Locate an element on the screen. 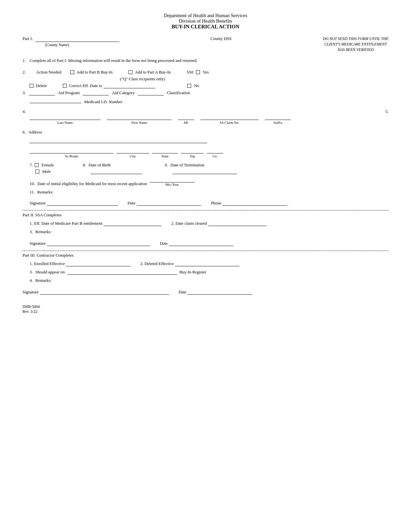 This screenshot has width=411, height=532. yes-label: Yes is located at coordinates (206, 72).